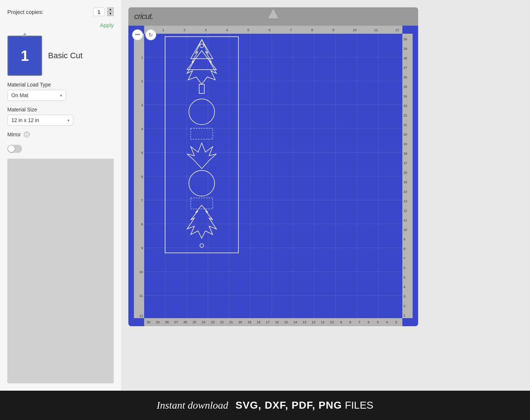 Image resolution: width=530 pixels, height=420 pixels. Describe the element at coordinates (405, 154) in the screenshot. I see `svg-text: 18` at that location.